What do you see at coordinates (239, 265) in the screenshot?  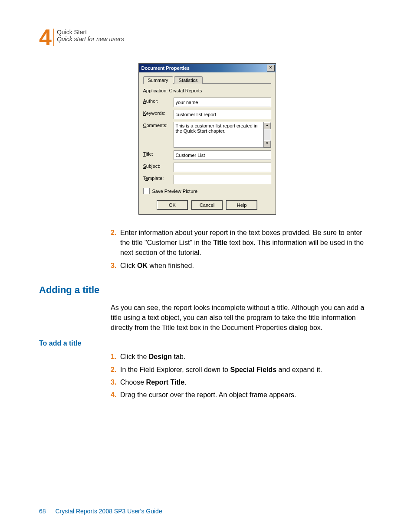 I see `step-3: 3. Click OK when finished.` at bounding box center [239, 265].